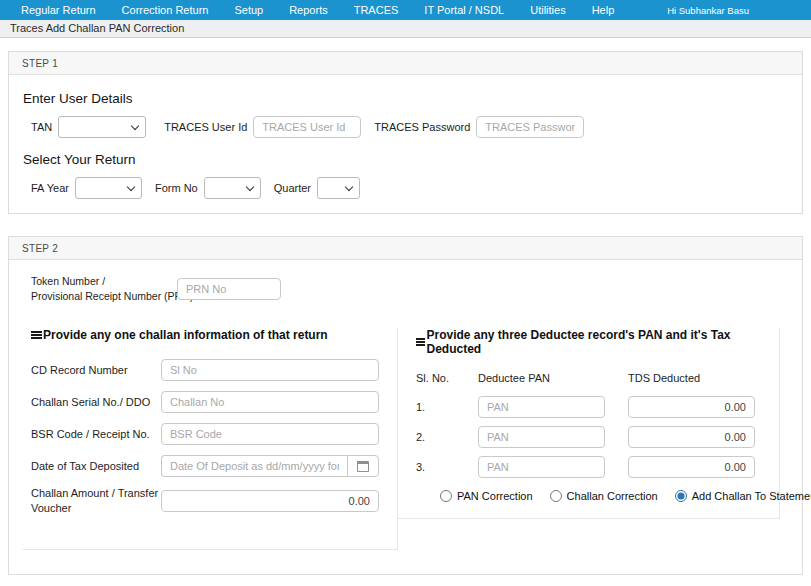  What do you see at coordinates (214, 434) in the screenshot?
I see `bsr-code-row: BSR Code / Receipt No.` at bounding box center [214, 434].